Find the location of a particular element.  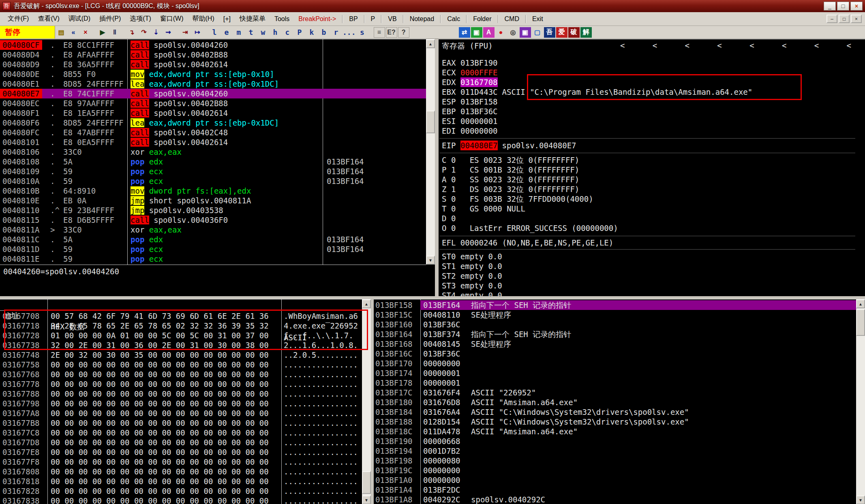

plugin-swap-button: ⇄ is located at coordinates (465, 32).